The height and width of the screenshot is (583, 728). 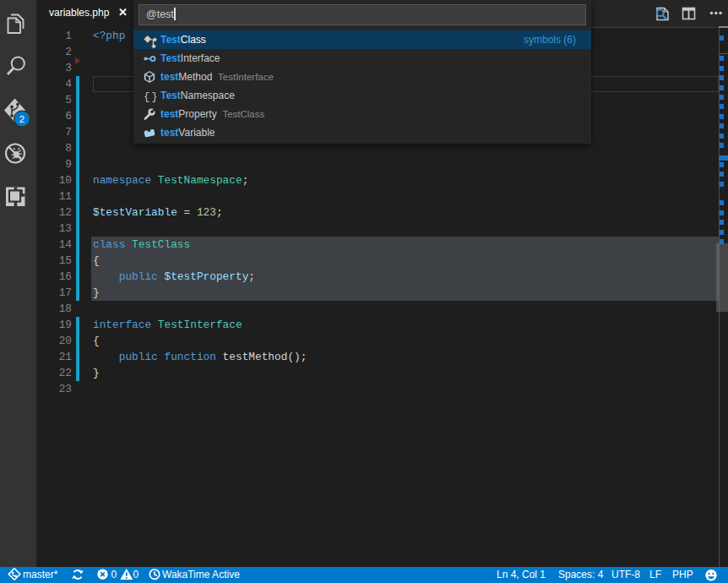 What do you see at coordinates (22, 119) in the screenshot?
I see `svg-text: 2` at bounding box center [22, 119].